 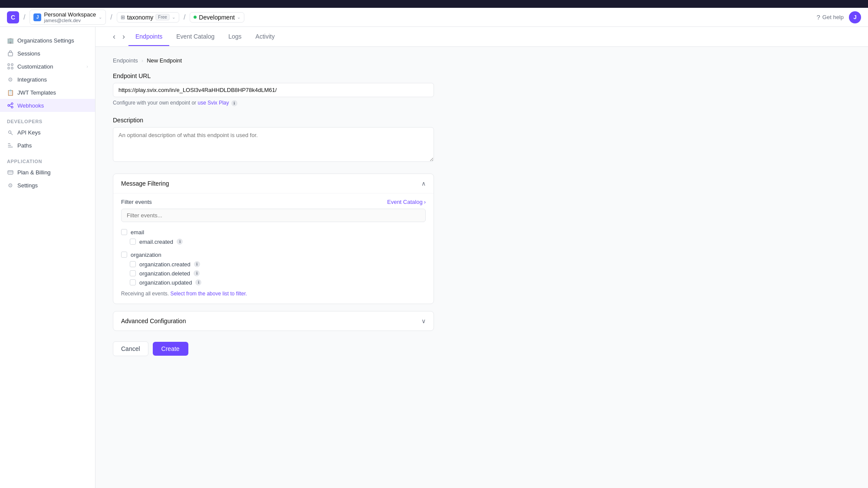 I want to click on sidebar-item-org-settings: 🏢 Organizations Settings, so click(x=48, y=40).